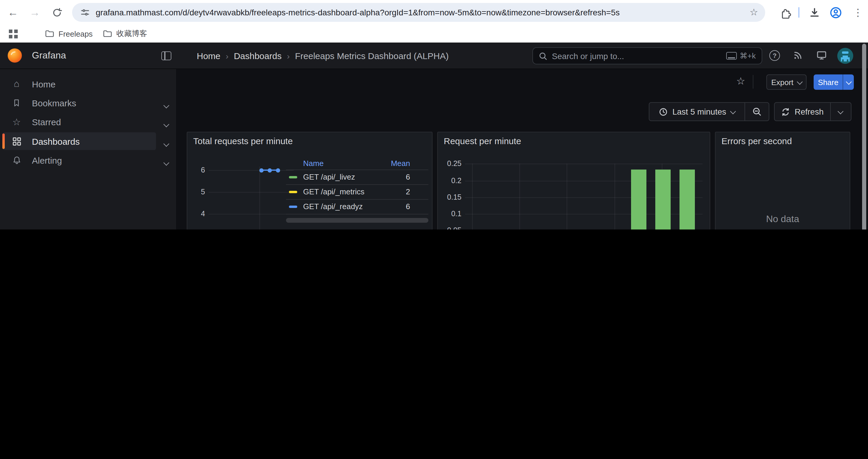 The width and height of the screenshot is (868, 459). I want to click on y-axis-tick: 0.15, so click(451, 197).